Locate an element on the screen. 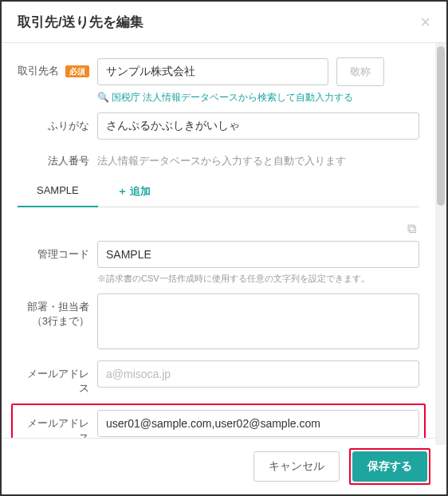 The width and height of the screenshot is (448, 496). dept-label-2: （3行まで） is located at coordinates (53, 321).